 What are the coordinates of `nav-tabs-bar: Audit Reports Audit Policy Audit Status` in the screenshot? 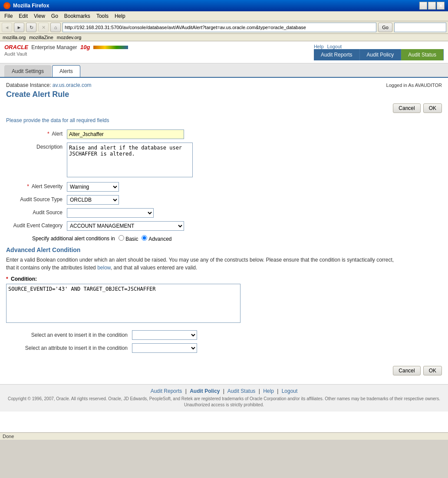 It's located at (379, 55).